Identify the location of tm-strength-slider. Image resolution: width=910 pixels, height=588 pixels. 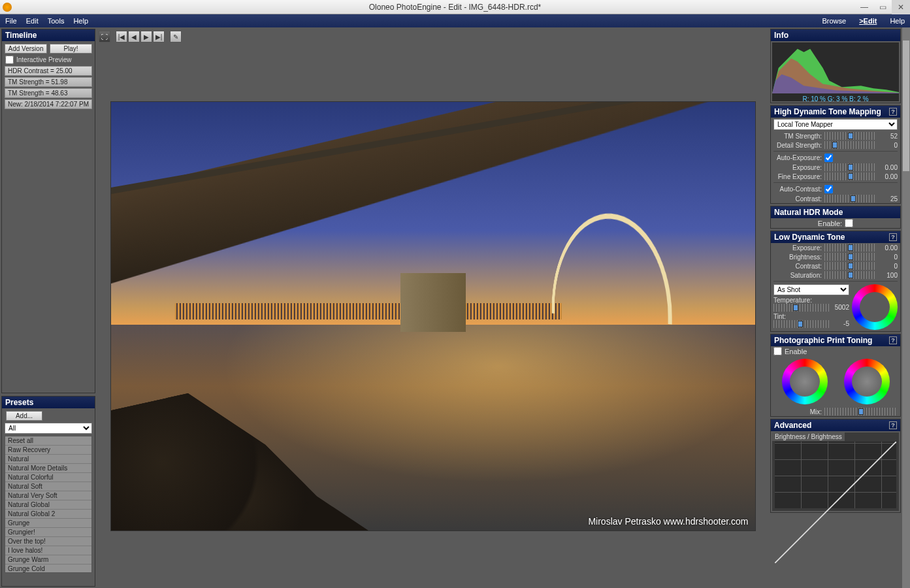
(851, 136).